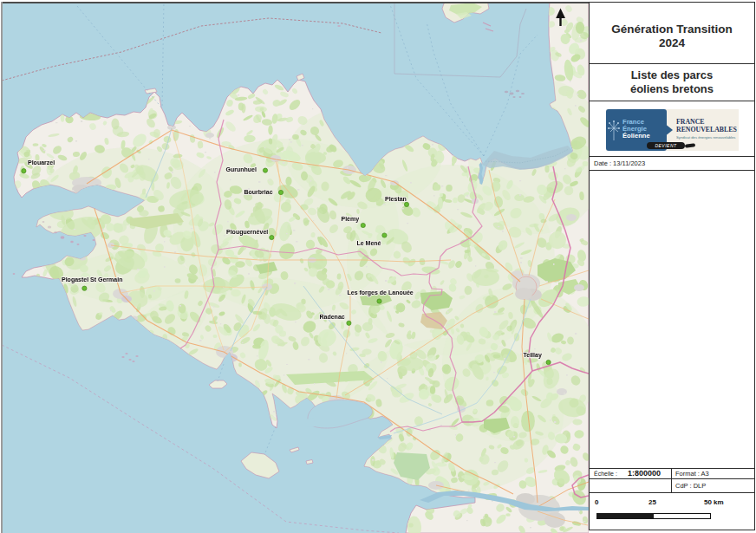  What do you see at coordinates (532, 355) in the screenshot?
I see `svg-text: Teillay` at bounding box center [532, 355].